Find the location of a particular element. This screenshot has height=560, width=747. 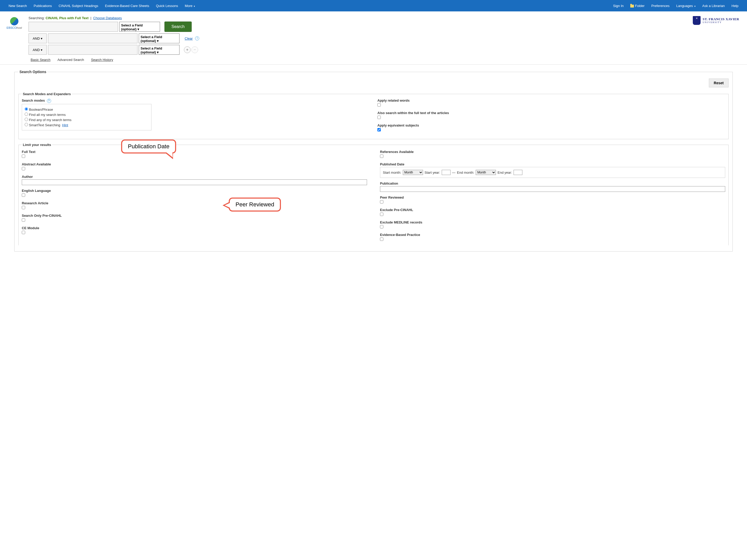

reset-button: Reset is located at coordinates (719, 83).